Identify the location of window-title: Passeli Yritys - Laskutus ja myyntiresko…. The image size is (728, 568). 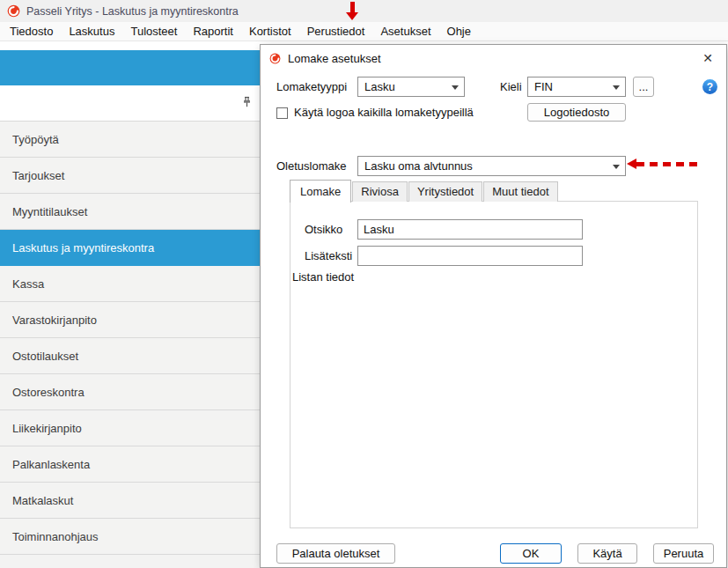
(132, 11).